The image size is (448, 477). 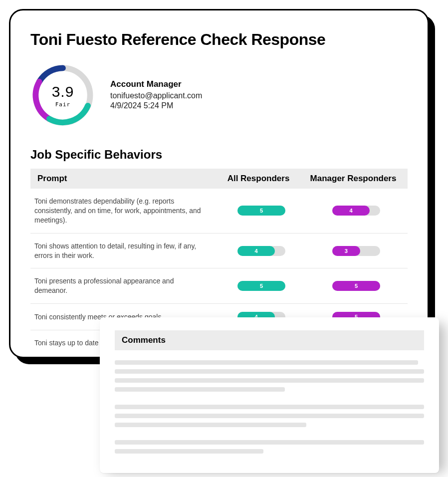 What do you see at coordinates (219, 95) in the screenshot?
I see `summary-row: 3.9 Fair Account Manager tonifuesto@appl…` at bounding box center [219, 95].